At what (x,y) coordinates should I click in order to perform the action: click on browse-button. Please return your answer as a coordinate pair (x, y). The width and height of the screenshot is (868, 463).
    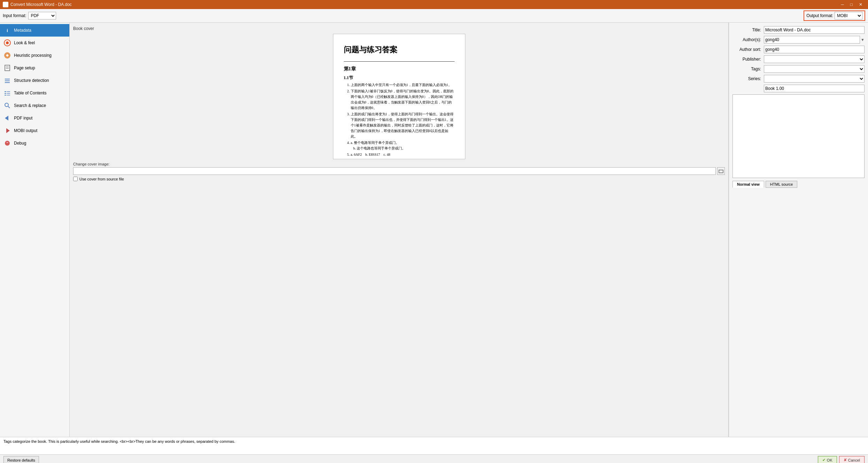
    Looking at the image, I should click on (721, 171).